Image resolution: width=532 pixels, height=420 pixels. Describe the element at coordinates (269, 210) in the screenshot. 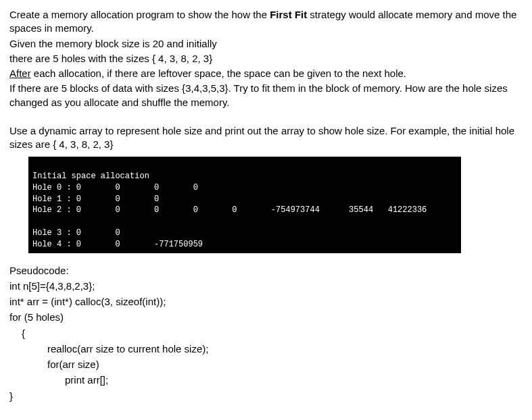

I see `terminal-line: Hole 2 : 0 0 0 0 0 -754973744 35544 4122…` at that location.